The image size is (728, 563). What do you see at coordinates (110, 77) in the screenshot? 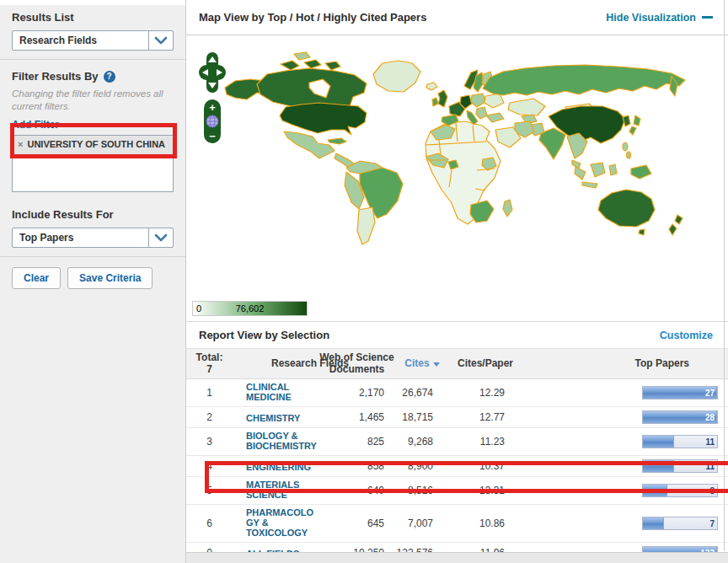
I see `help-icon: ?` at bounding box center [110, 77].